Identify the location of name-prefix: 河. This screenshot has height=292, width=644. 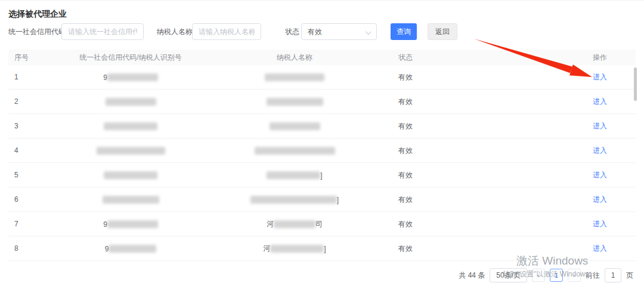
(270, 224).